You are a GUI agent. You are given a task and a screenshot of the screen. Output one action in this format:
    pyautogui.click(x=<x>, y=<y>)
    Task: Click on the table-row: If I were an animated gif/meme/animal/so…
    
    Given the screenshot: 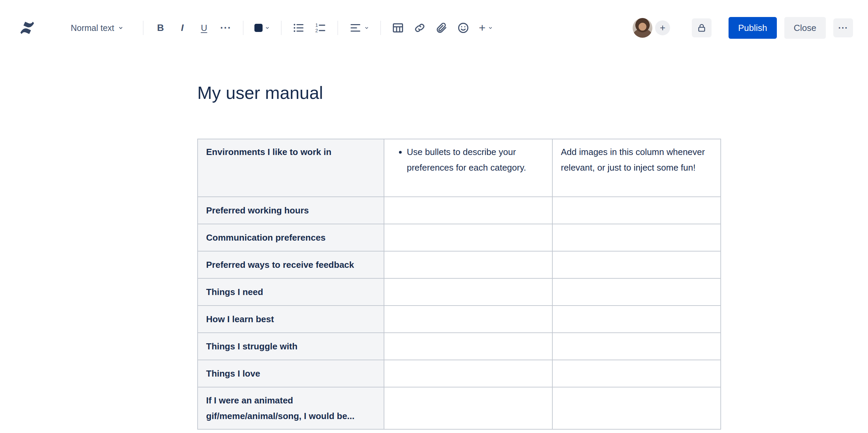 What is the action you would take?
    pyautogui.click(x=459, y=408)
    